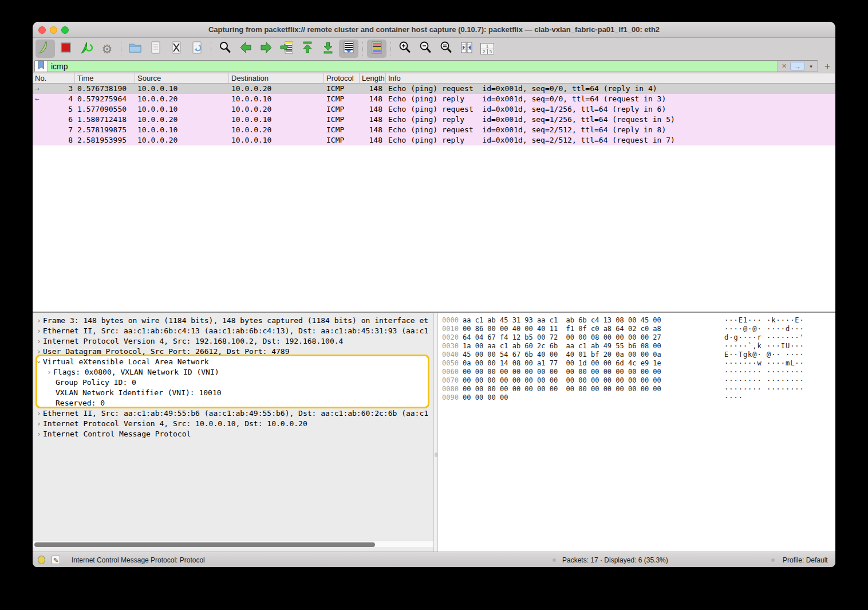 This screenshot has width=868, height=610. Describe the element at coordinates (156, 49) in the screenshot. I see `save-file-button` at that location.